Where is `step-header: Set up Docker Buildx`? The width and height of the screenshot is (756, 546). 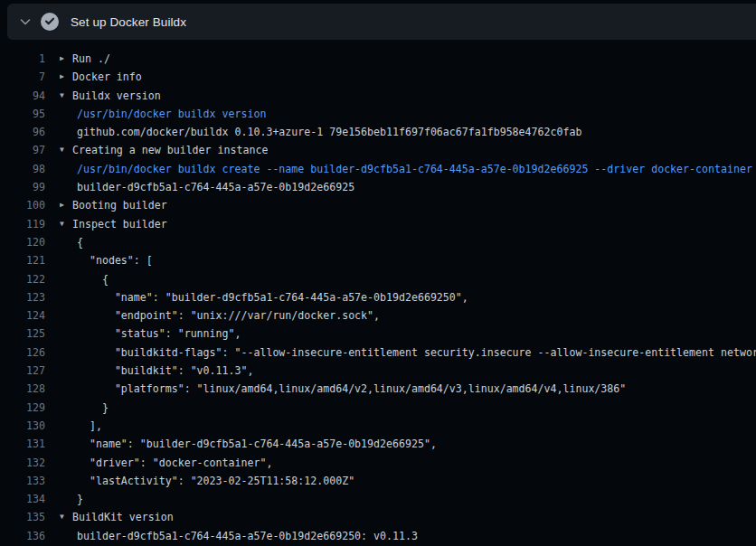
step-header: Set up Docker Buildx is located at coordinates (382, 22).